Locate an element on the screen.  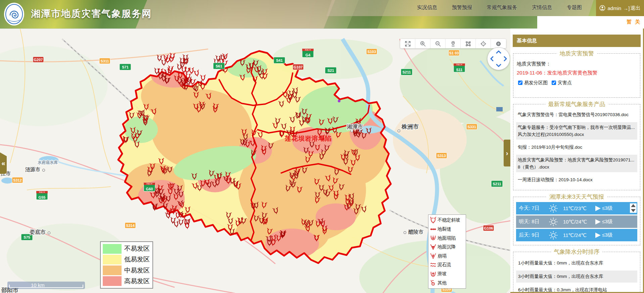
fullscreen-button is located at coordinates (408, 44).